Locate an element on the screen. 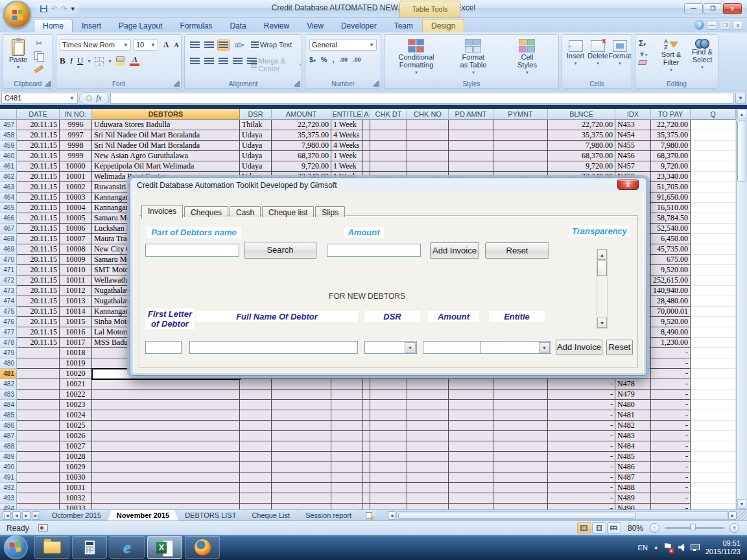  comma-style-icon: , is located at coordinates (333, 60).